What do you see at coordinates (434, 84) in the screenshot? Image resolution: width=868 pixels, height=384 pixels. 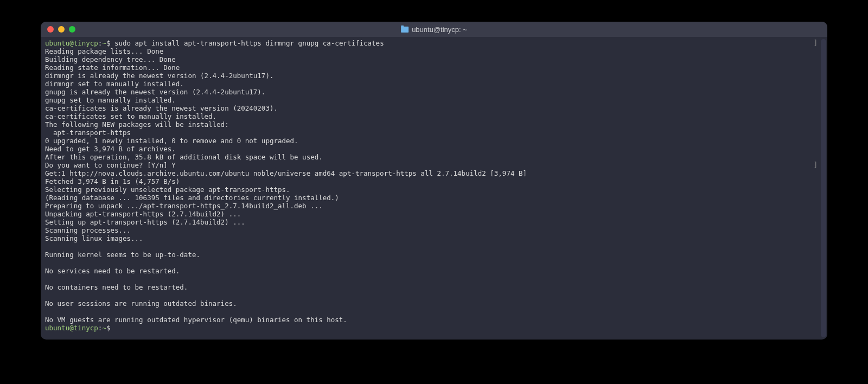 I see `output-line: dirmngr set to manually installed.` at bounding box center [434, 84].